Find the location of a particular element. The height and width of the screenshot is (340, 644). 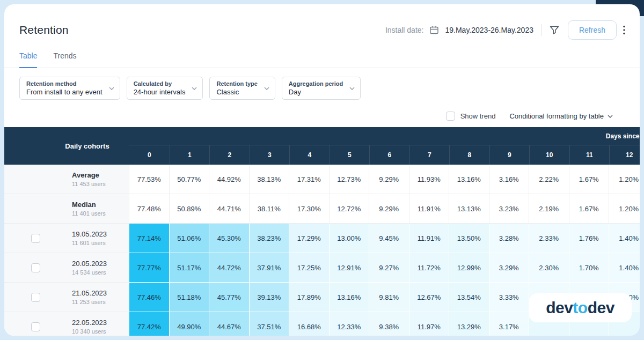

refresh-button: Refresh is located at coordinates (592, 30).